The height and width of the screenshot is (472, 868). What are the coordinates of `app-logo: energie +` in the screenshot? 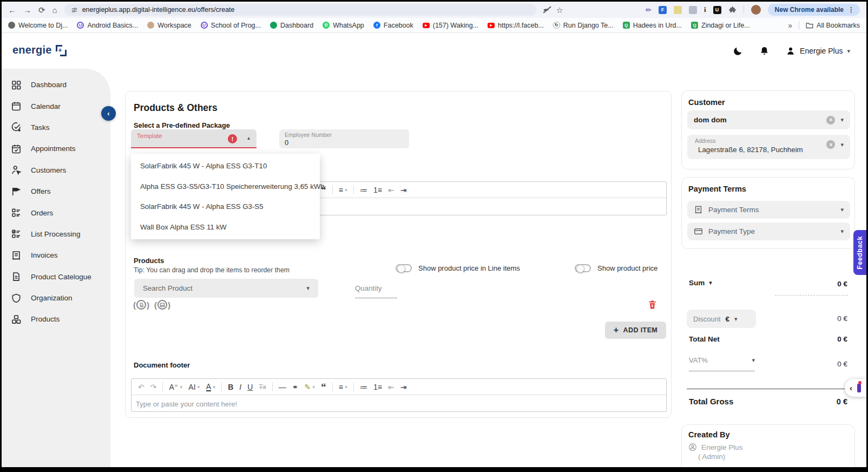 It's located at (40, 50).